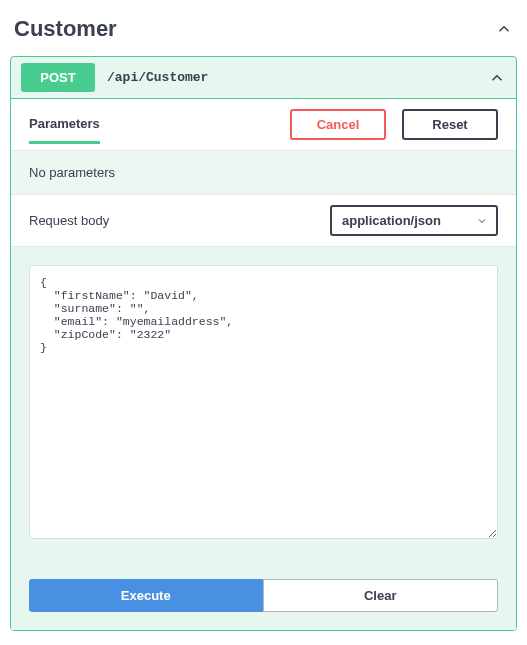  I want to click on clear-button: Clear, so click(381, 596).